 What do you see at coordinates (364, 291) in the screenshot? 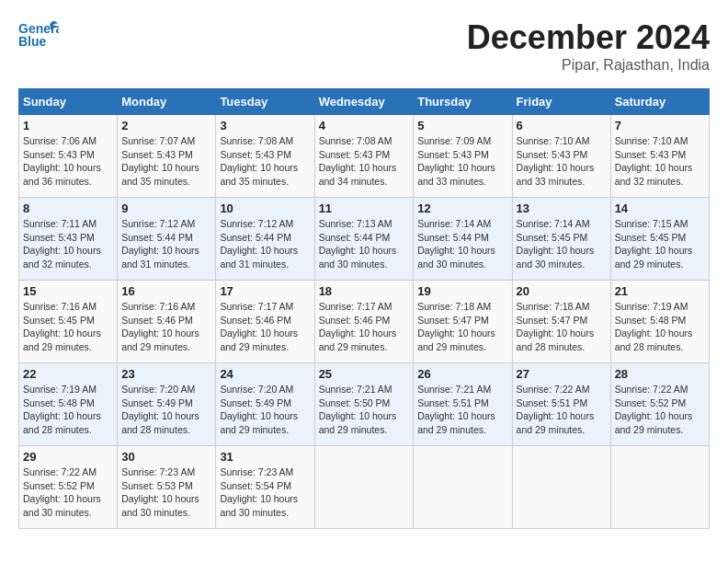
I see `day-number: 18` at bounding box center [364, 291].